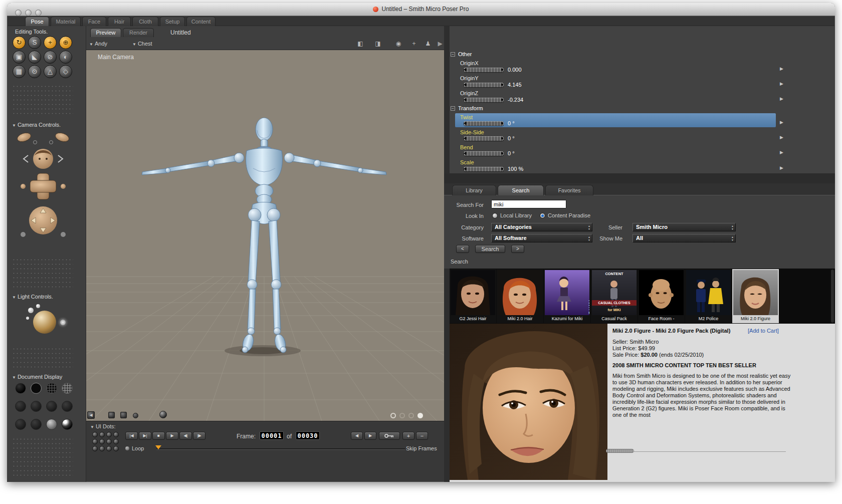  What do you see at coordinates (389, 436) in the screenshot?
I see `add-keyframe-button` at bounding box center [389, 436].